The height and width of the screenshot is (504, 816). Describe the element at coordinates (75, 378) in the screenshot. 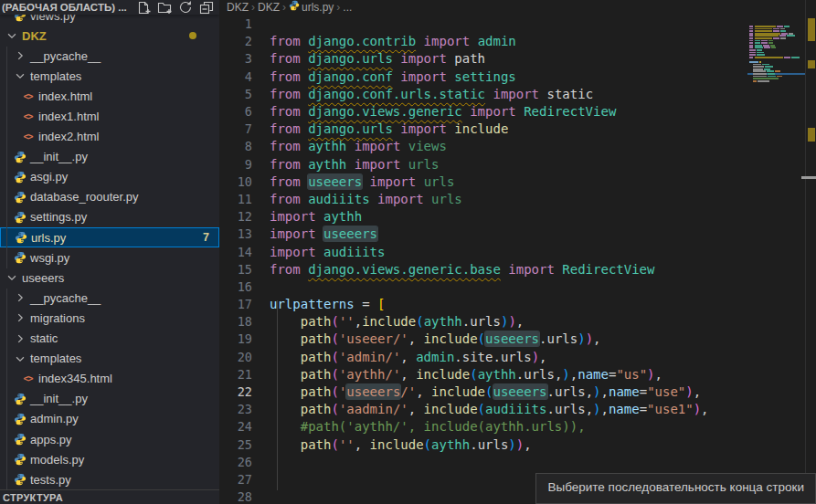

I see `tree-item-label: index345.html` at that location.